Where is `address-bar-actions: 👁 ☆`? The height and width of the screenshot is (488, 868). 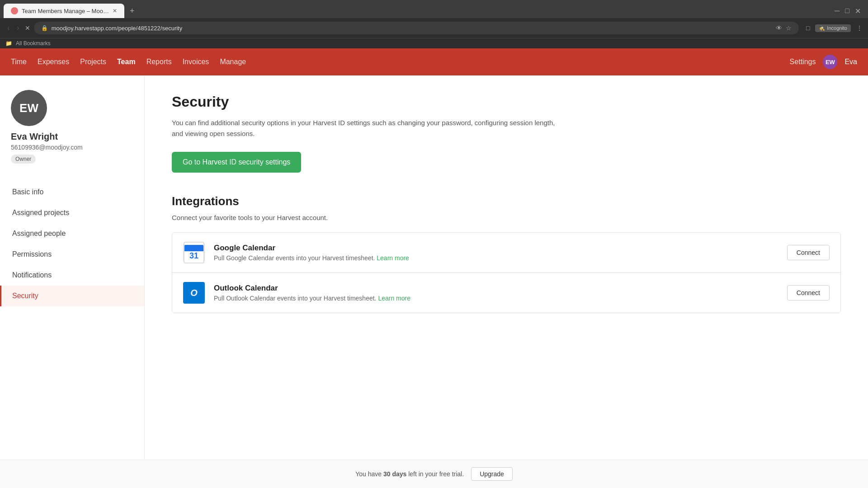 address-bar-actions: 👁 ☆ is located at coordinates (784, 28).